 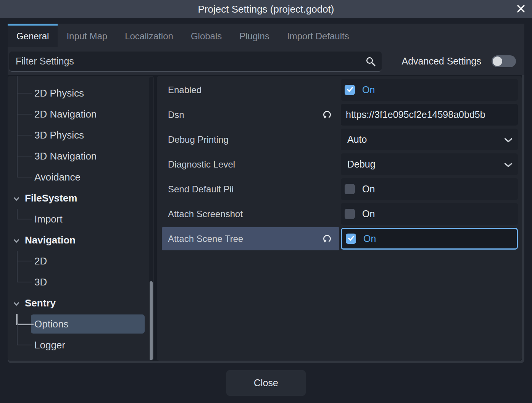 I want to click on tab-input-map: Input Map, so click(x=87, y=35).